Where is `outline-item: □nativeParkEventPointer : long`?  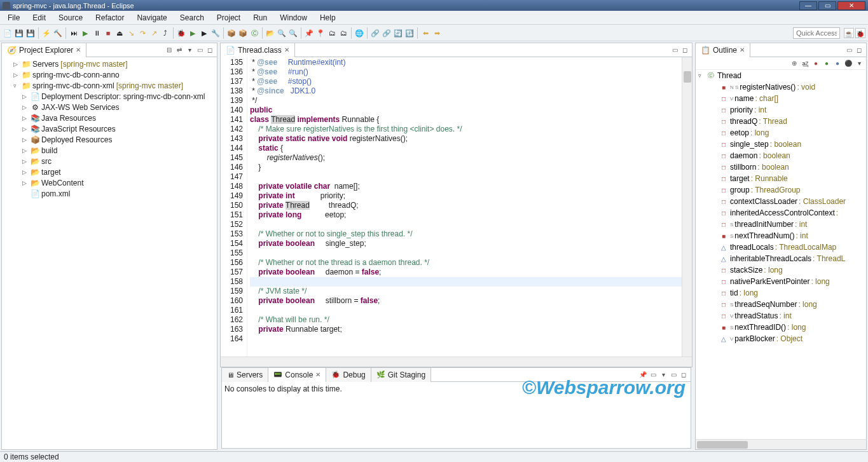
outline-item: □nativeParkEventPointer : long is located at coordinates (781, 282).